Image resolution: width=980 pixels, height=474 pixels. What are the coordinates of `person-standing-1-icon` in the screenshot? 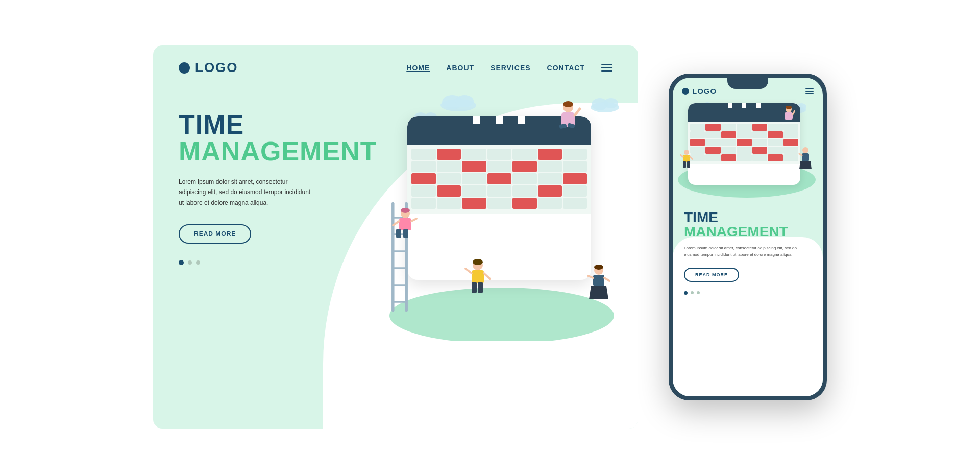 It's located at (478, 282).